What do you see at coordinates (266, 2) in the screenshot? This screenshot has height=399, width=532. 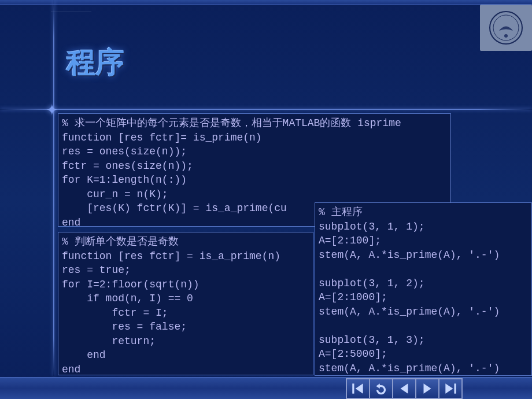 I see `top-bar` at bounding box center [266, 2].